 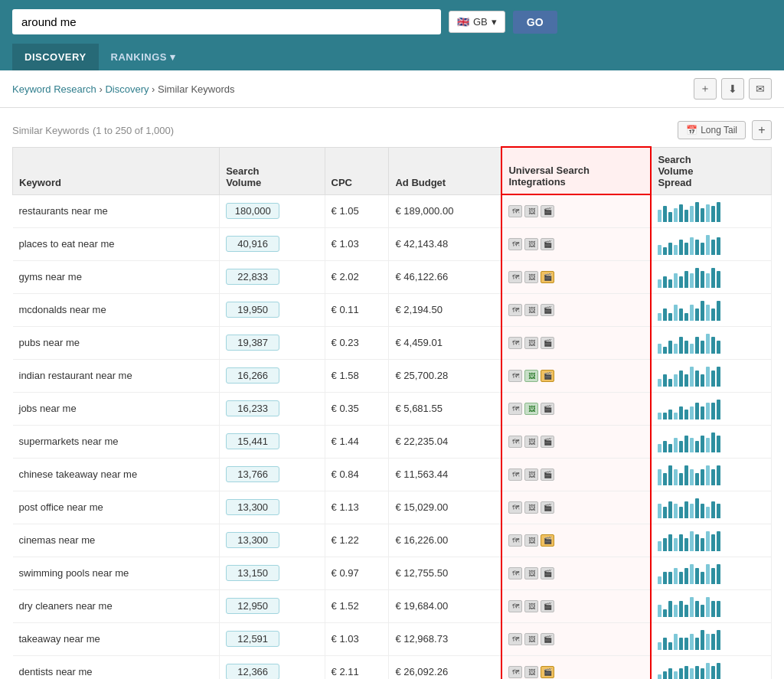 I want to click on chevron-down-icon: ▾, so click(x=495, y=21).